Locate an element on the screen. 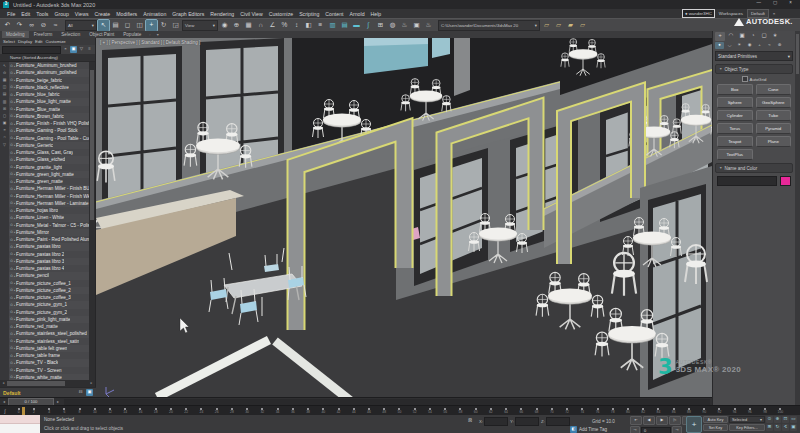 This screenshot has height=433, width=800. explorer-row: ⊙ ▪ Furniture_pastas libro 4 is located at coordinates (49, 268).